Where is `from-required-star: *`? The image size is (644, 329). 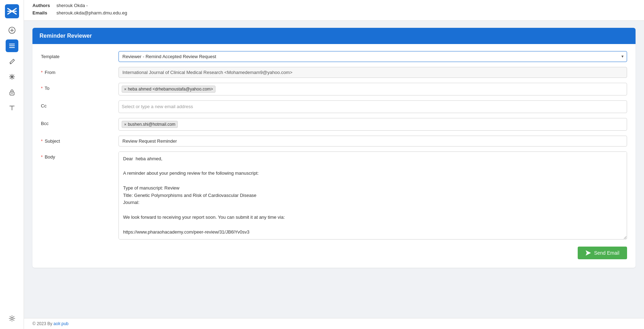 from-required-star: * is located at coordinates (42, 73).